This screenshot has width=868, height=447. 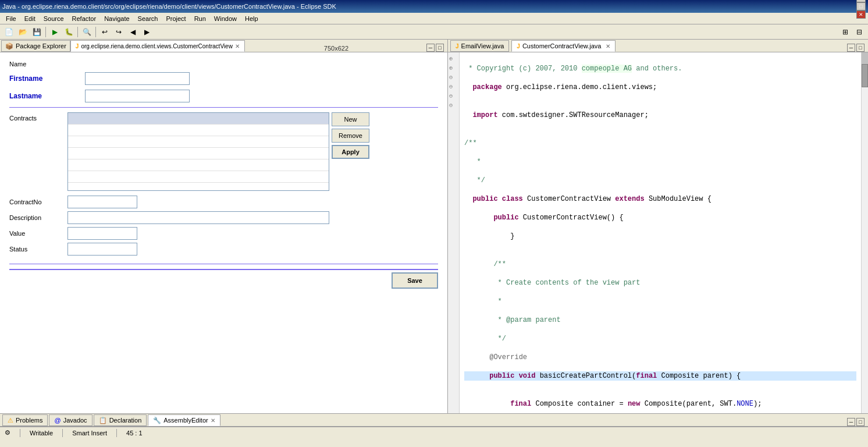 I want to click on package-explorer-label: Package Explorer, so click(x=41, y=46).